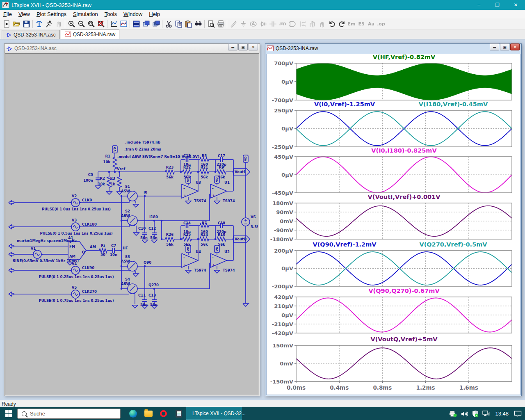 The image size is (525, 420). What do you see at coordinates (211, 24) in the screenshot?
I see `print-preview-button` at bounding box center [211, 24].